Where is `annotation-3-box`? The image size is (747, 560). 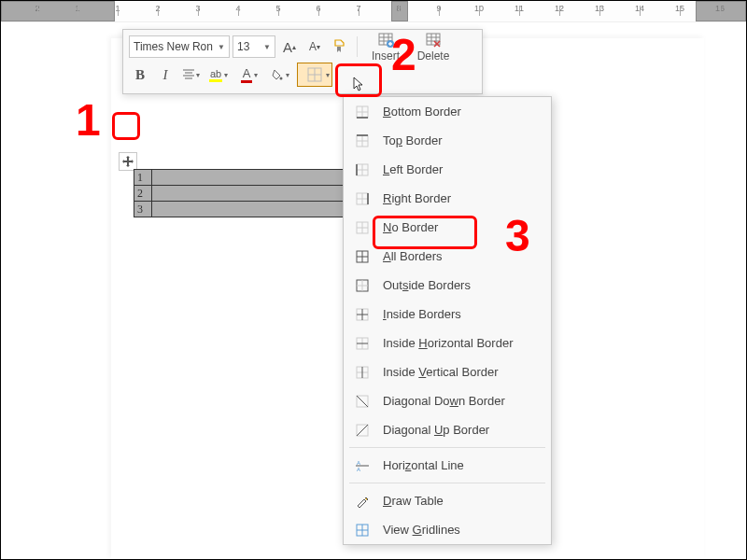
annotation-3-box is located at coordinates (425, 232).